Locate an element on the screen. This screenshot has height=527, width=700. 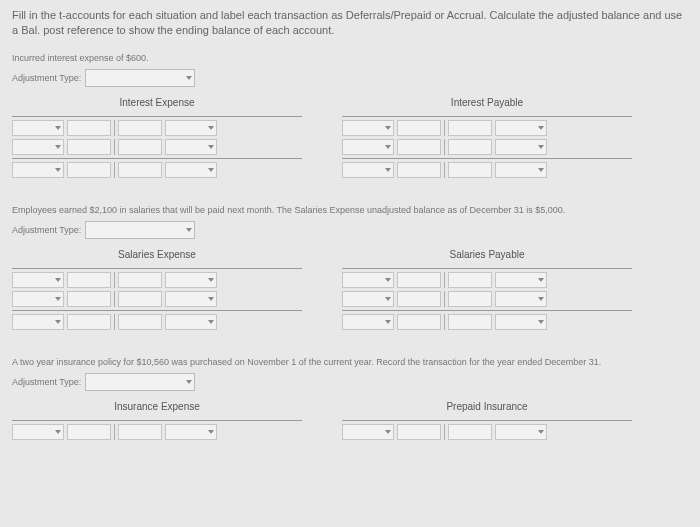
tacc-3-left: Insurance Expense is located at coordinates (157, 422).